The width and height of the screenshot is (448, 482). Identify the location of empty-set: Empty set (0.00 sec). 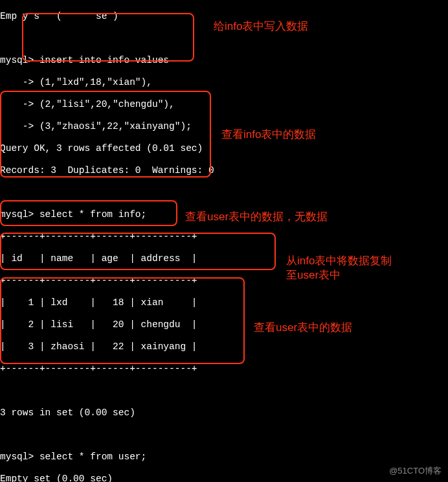
(224, 478).